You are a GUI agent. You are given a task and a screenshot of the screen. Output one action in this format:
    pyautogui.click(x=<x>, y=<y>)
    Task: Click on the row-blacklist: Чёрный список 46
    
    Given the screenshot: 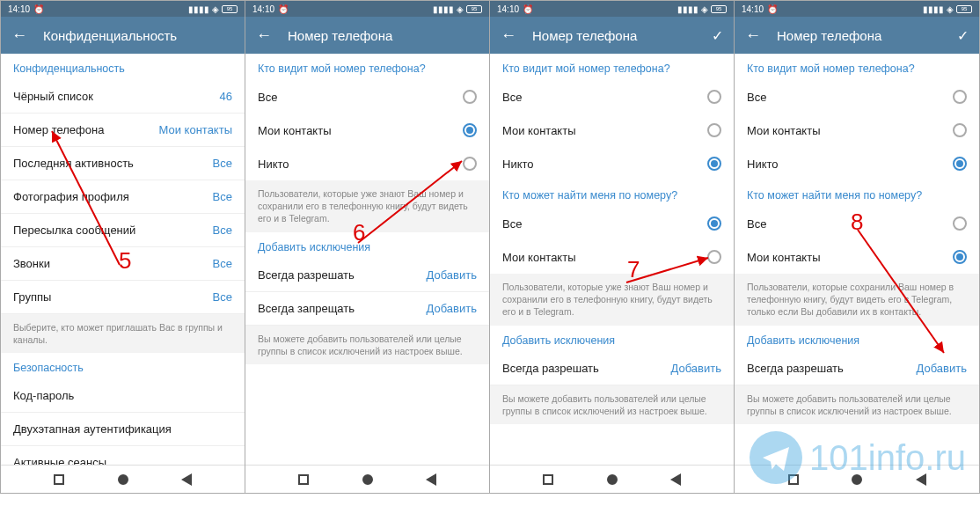 What is the action you would take?
    pyautogui.click(x=123, y=97)
    